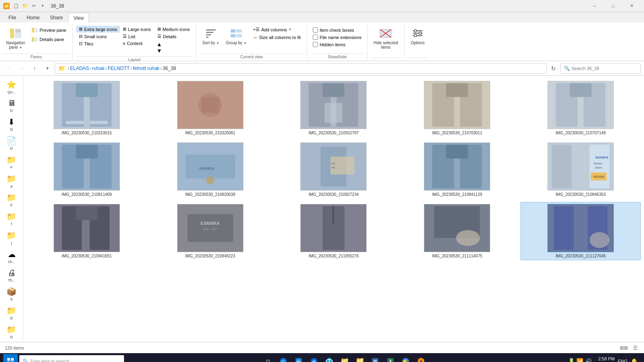 This screenshot has width=644, height=362. Describe the element at coordinates (49, 39) in the screenshot. I see `details-pane-button: Details pane` at that location.